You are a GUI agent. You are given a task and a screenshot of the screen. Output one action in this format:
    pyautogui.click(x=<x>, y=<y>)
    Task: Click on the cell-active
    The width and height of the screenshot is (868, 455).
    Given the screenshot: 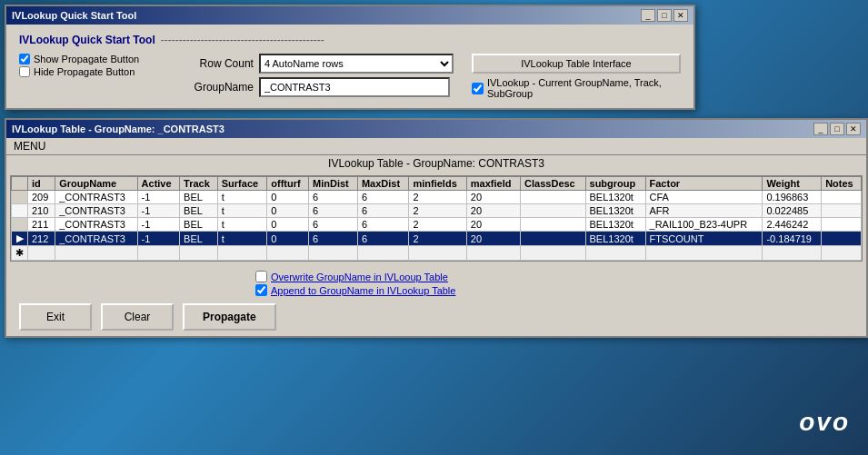 What is the action you would take?
    pyautogui.click(x=158, y=253)
    